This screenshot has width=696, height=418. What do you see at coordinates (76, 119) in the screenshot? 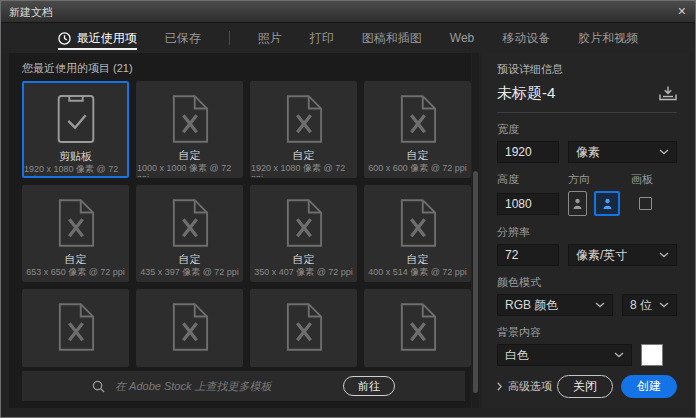
I see `clipboard-check-icon` at bounding box center [76, 119].